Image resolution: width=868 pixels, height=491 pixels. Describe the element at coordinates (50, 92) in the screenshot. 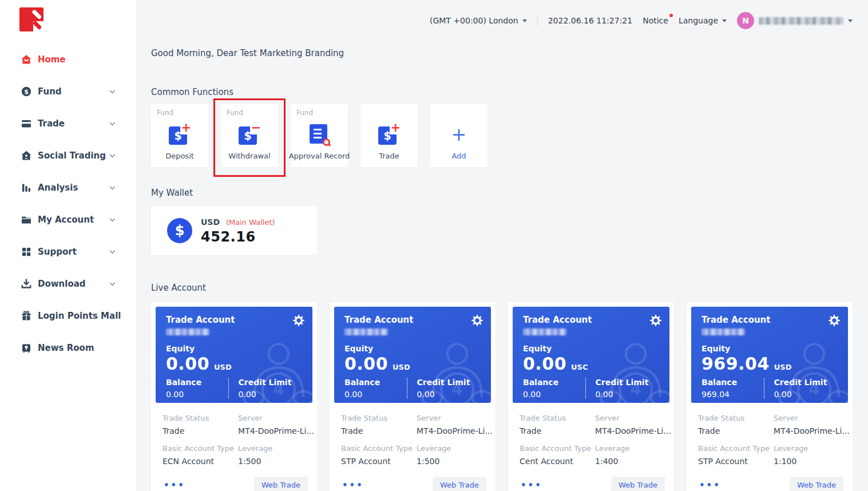

I see `sidebar-item-label: Fund` at that location.